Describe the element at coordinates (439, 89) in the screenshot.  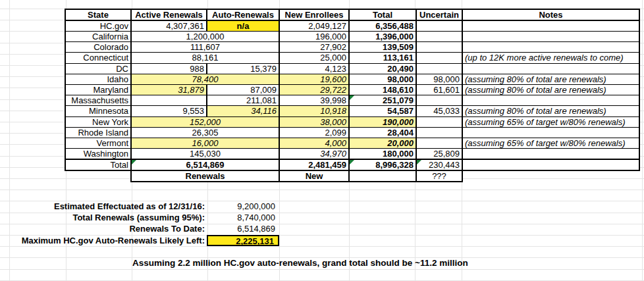
I see `value-cell: 61,601` at that location.